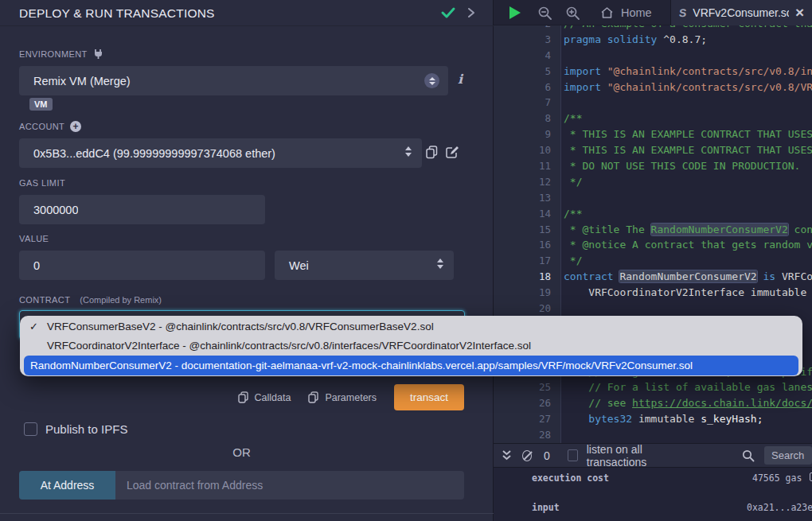 The image size is (812, 521). What do you see at coordinates (61, 54) in the screenshot?
I see `environment-label: ENVIRONMENT` at bounding box center [61, 54].